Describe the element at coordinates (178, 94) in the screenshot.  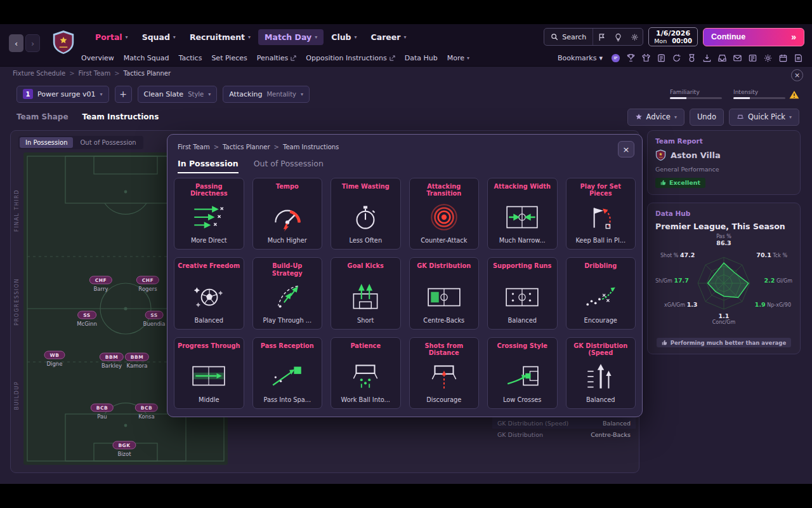
I see `style-dropdown: Clean Slate Style ▾` at that location.